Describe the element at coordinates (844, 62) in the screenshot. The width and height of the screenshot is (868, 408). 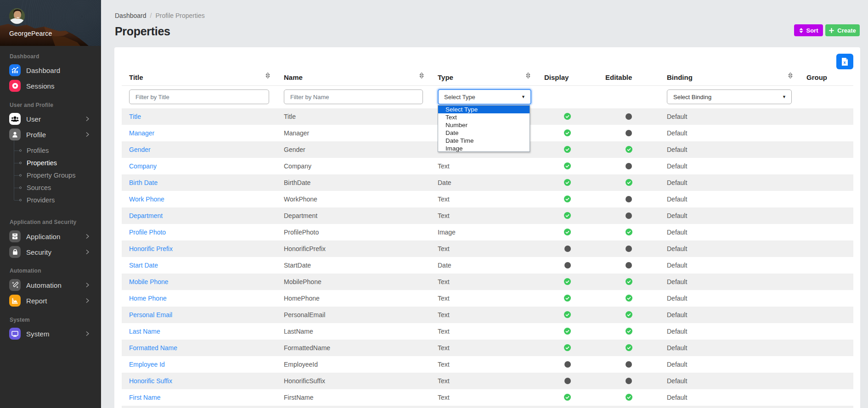
I see `svg-text: x` at that location.